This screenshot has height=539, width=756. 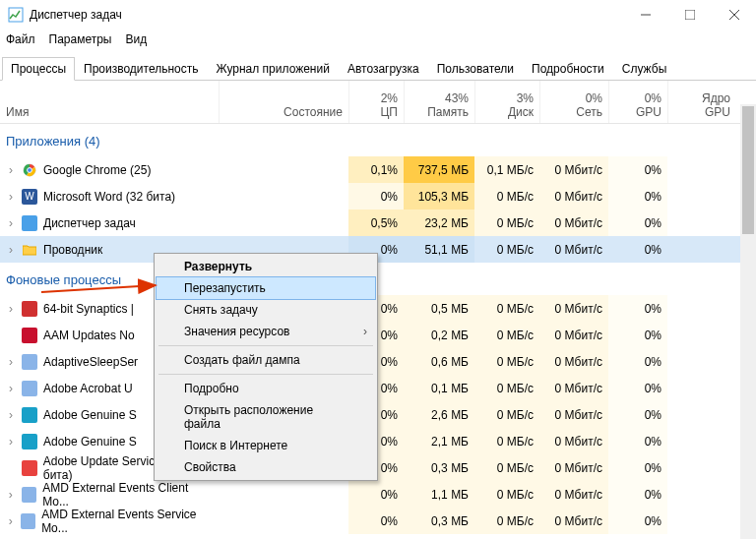 I want to click on context-menu-item: Поиск в Интернете, so click(x=266, y=446).